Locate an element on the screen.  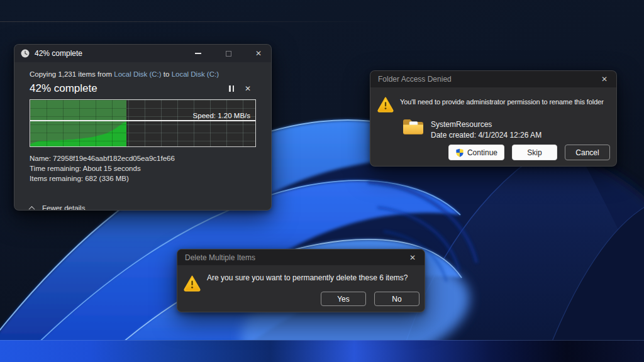
detail-name: Name: 72958f19e46aabf182ecd05ea9c1fe66 is located at coordinates (143, 158).